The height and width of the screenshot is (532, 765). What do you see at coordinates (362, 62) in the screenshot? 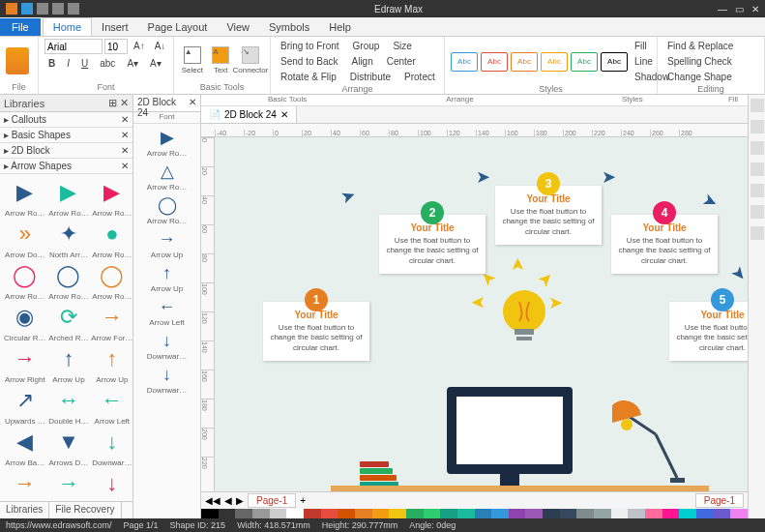
I see `align-button: Align` at bounding box center [362, 62].